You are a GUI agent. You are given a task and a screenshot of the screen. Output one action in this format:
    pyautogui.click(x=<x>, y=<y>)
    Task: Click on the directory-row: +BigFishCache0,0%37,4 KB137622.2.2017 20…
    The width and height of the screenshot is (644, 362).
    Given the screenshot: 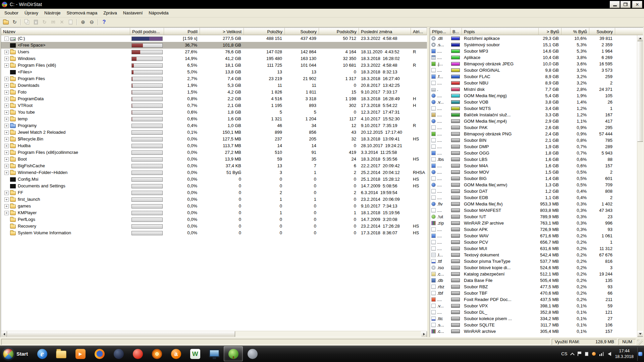 What is the action you would take?
    pyautogui.click(x=214, y=166)
    